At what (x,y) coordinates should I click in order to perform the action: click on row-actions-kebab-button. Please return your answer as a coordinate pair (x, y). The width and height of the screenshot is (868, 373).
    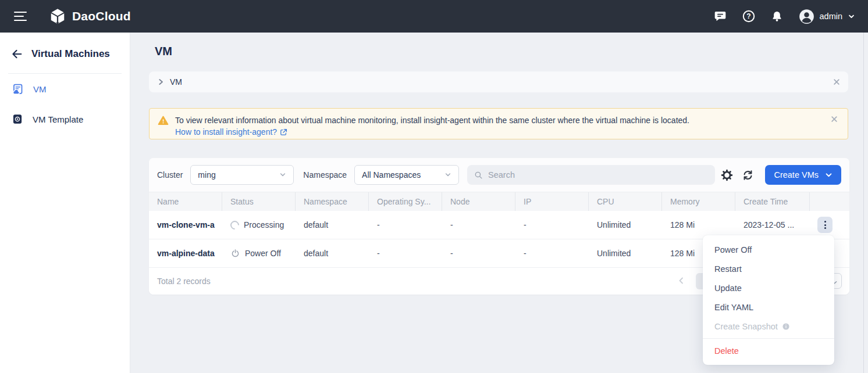
    Looking at the image, I should click on (825, 225).